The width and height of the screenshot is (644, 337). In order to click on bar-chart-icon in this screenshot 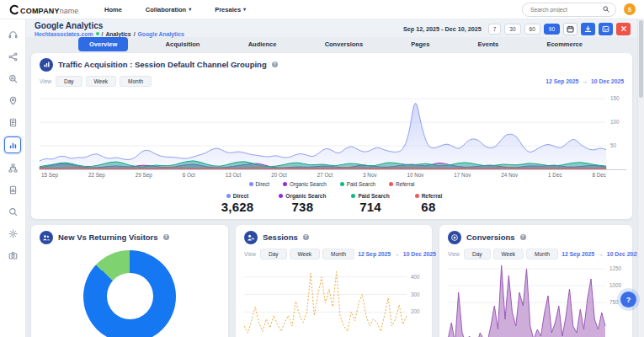, I will do `click(13, 145)`.